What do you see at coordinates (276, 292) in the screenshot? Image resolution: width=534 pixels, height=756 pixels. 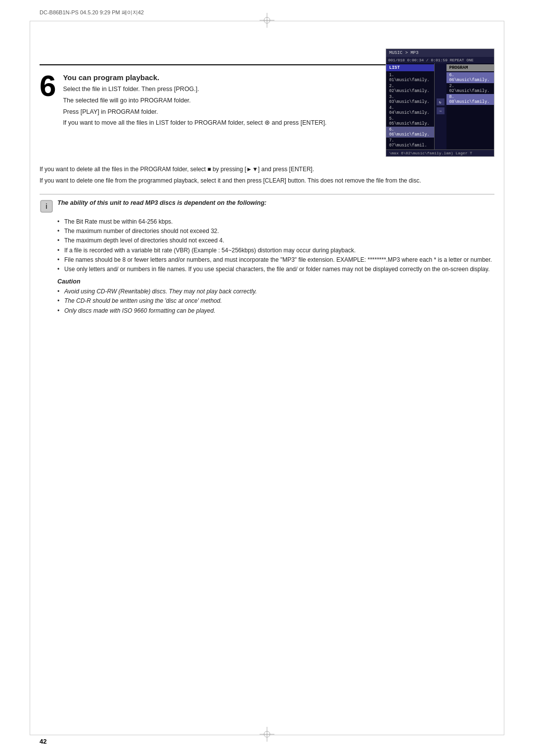 I see `caution-bullet-1: Avoid using CD-RW (Rewritable) discs. Th…` at bounding box center [276, 292].